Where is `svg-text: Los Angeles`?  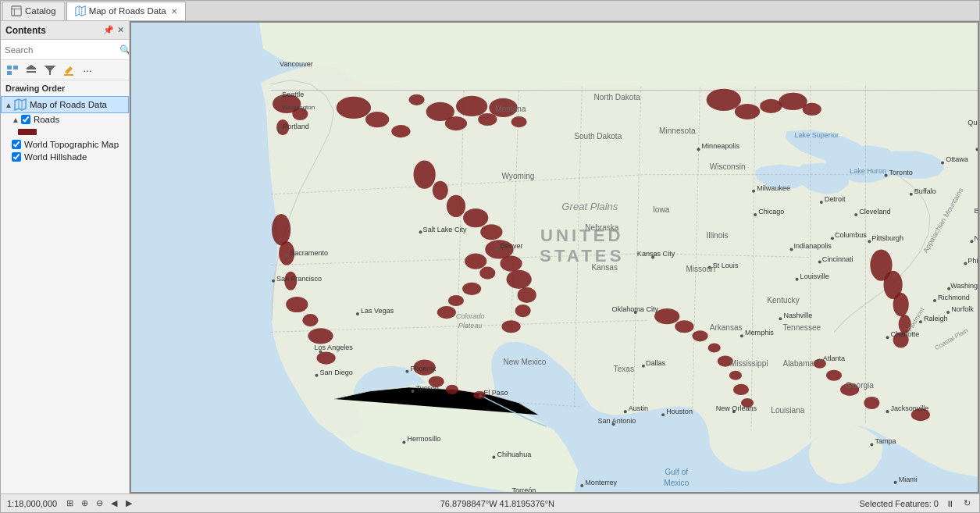 svg-text: Los Angeles is located at coordinates (333, 347).